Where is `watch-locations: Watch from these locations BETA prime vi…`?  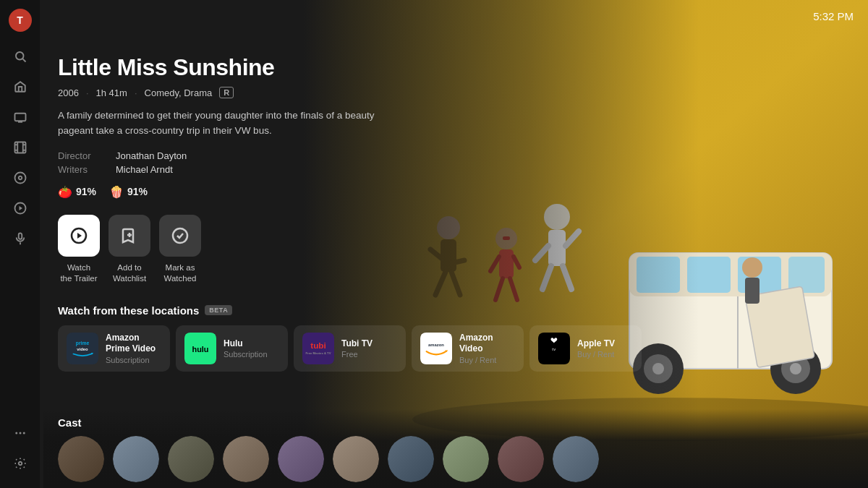 watch-locations: Watch from these locations BETA prime vi… is located at coordinates (246, 338).